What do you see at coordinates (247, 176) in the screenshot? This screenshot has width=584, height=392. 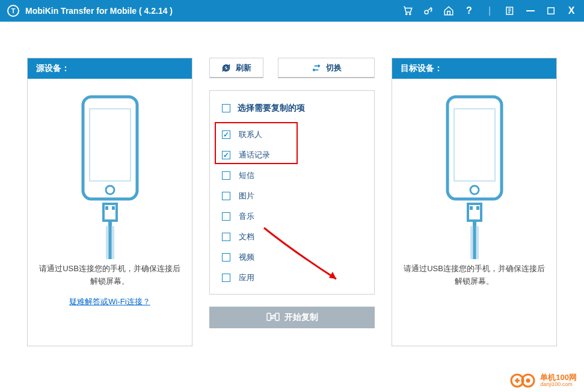 I see `item-label: 短信` at bounding box center [247, 176].